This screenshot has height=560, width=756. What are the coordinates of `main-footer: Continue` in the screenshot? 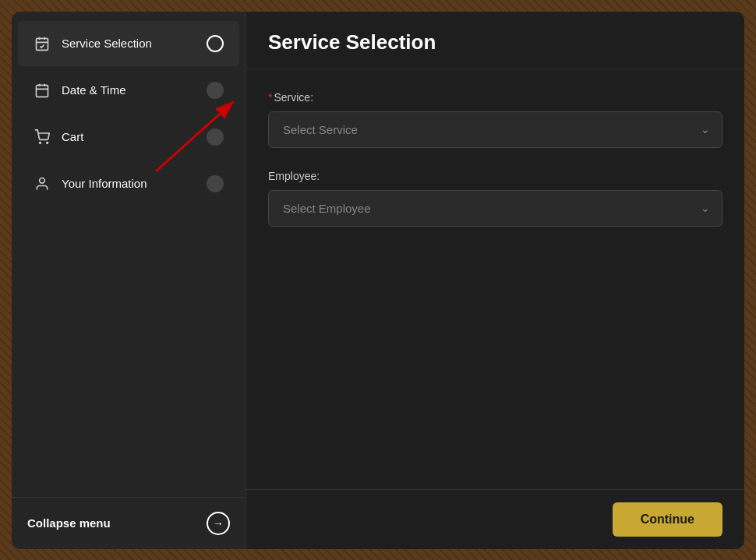 It's located at (496, 519).